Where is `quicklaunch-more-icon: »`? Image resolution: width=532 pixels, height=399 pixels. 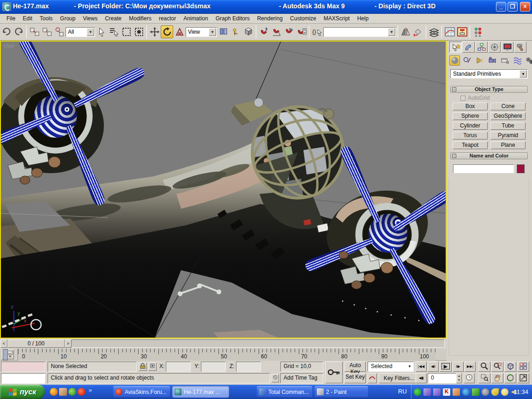 quicklaunch-more-icon: » is located at coordinates (91, 390).